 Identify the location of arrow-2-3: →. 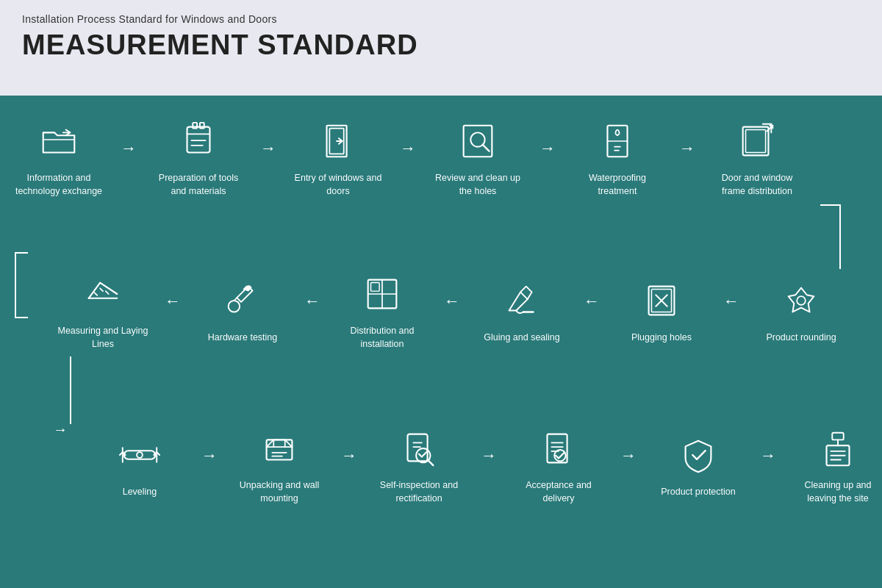
(268, 148).